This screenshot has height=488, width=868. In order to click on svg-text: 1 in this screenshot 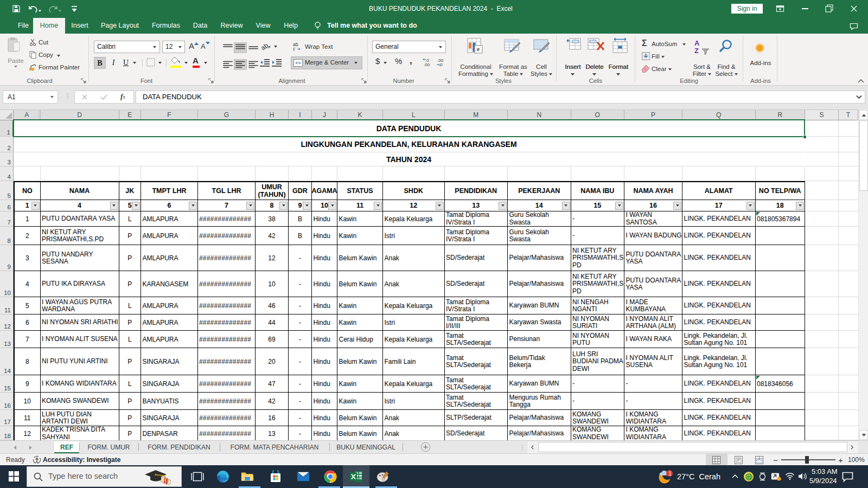, I will do `click(670, 474)`.